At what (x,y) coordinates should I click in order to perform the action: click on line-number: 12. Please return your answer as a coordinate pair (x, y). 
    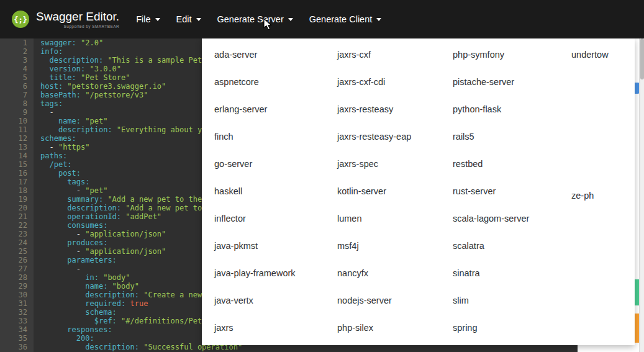
    Looking at the image, I should click on (17, 138).